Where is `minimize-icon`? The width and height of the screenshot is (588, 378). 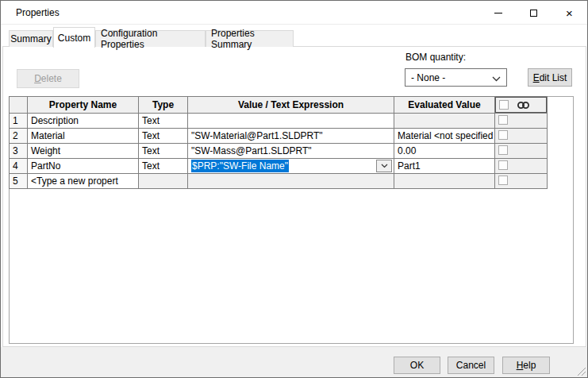 minimize-icon is located at coordinates (498, 13).